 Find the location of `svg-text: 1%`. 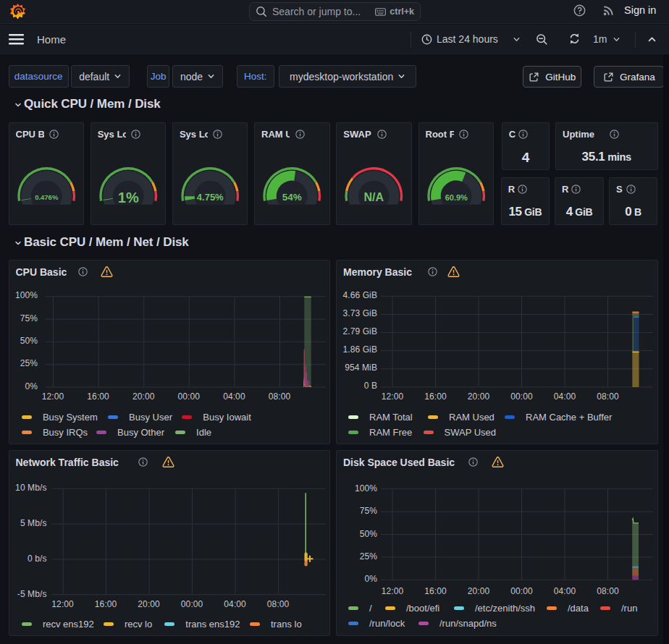

svg-text: 1% is located at coordinates (127, 197).